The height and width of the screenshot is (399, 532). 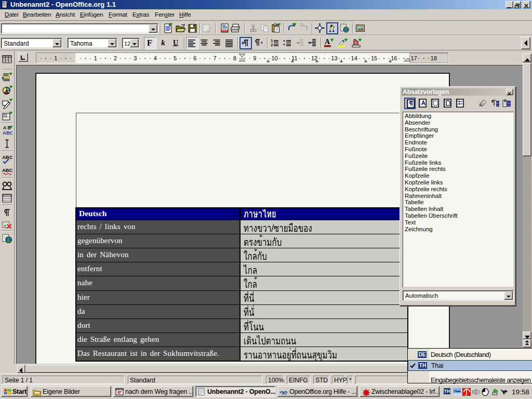 What do you see at coordinates (176, 43) in the screenshot?
I see `svg-text: U` at bounding box center [176, 43].